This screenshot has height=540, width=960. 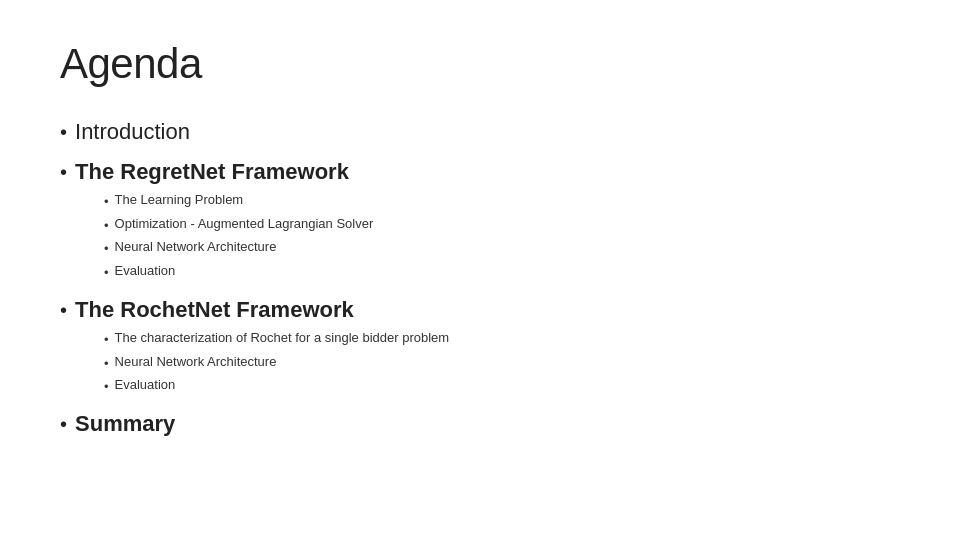 I want to click on list-item: • Introduction, so click(x=480, y=132).